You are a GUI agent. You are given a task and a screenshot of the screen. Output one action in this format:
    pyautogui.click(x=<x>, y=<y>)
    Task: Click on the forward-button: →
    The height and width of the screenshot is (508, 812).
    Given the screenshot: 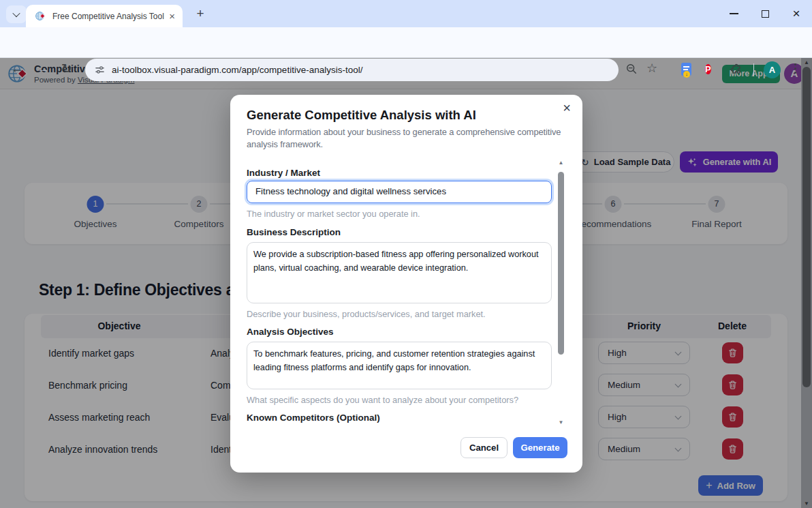 What is the action you would take?
    pyautogui.click(x=44, y=69)
    